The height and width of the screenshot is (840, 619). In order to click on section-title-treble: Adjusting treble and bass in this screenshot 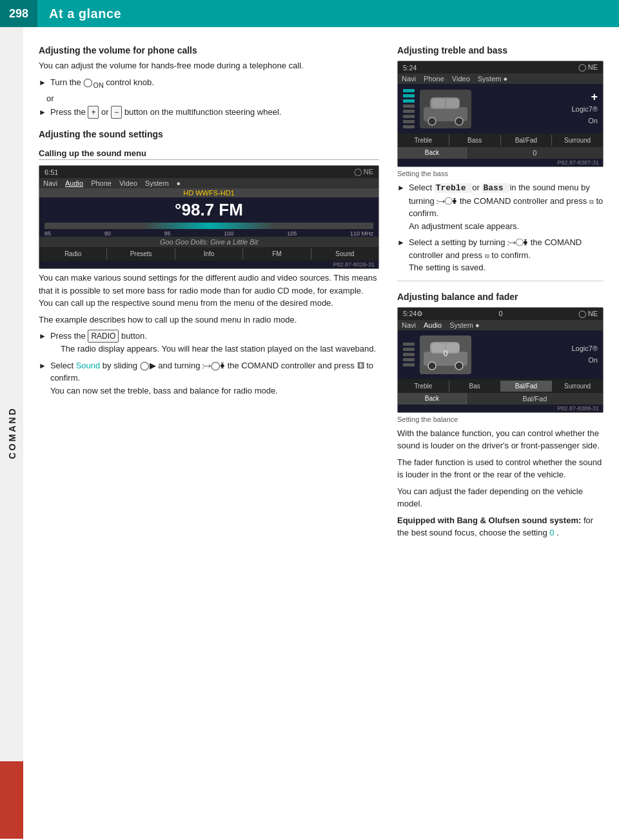, I will do `click(500, 50)`.